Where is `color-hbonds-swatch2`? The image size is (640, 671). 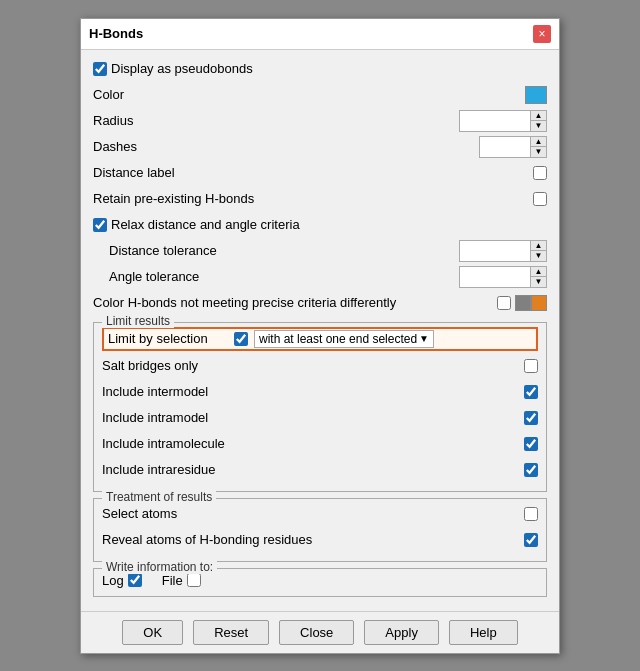 color-hbonds-swatch2 is located at coordinates (539, 303).